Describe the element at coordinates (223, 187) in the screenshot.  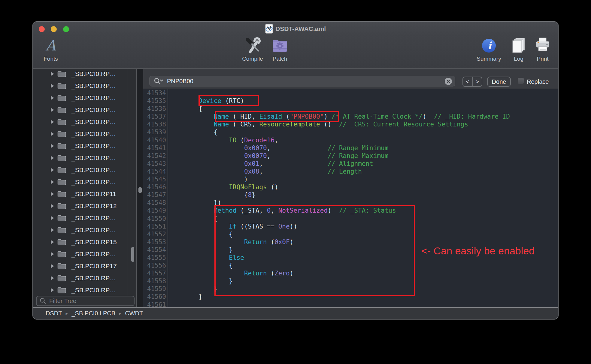
I see `code-text: IRQNoFlags ()` at that location.